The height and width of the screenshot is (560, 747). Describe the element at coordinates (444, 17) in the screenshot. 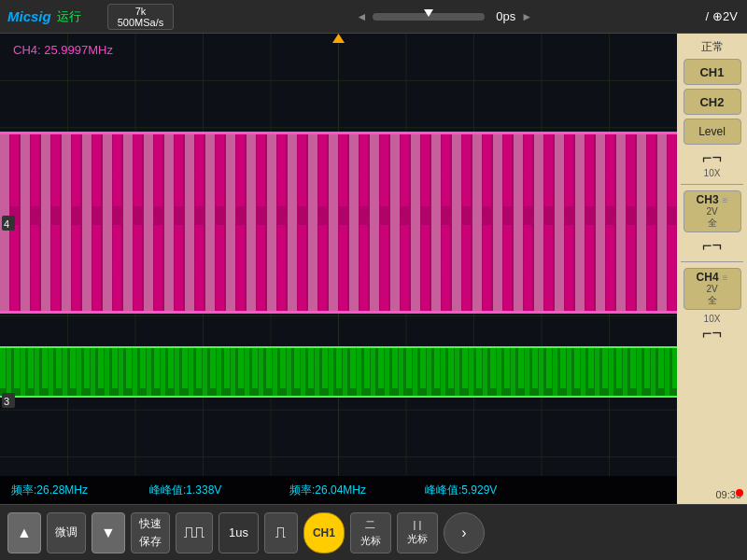

I see `timebase-area: ◄ 0ps ►` at that location.